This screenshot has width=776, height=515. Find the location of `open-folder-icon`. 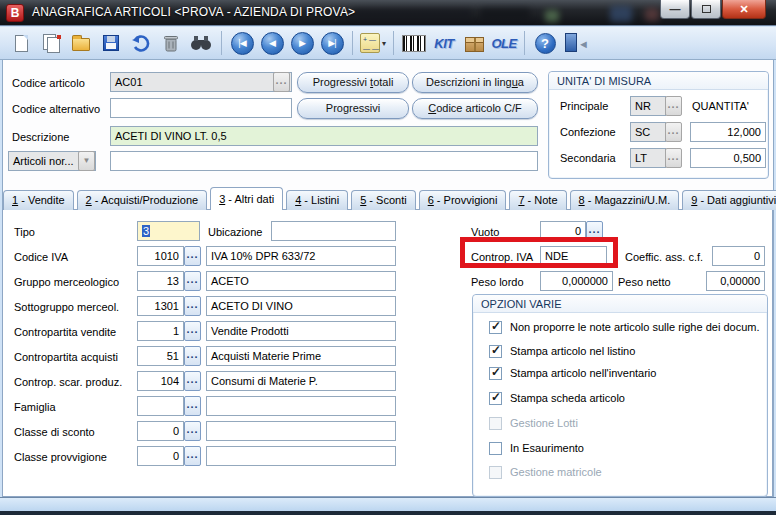

open-folder-icon is located at coordinates (81, 44).